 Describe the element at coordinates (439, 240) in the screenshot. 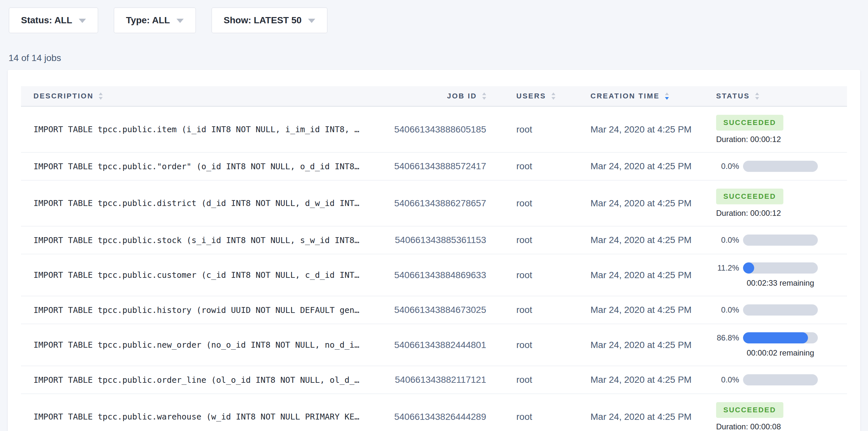

I see `job-id: 540661343885361153` at that location.